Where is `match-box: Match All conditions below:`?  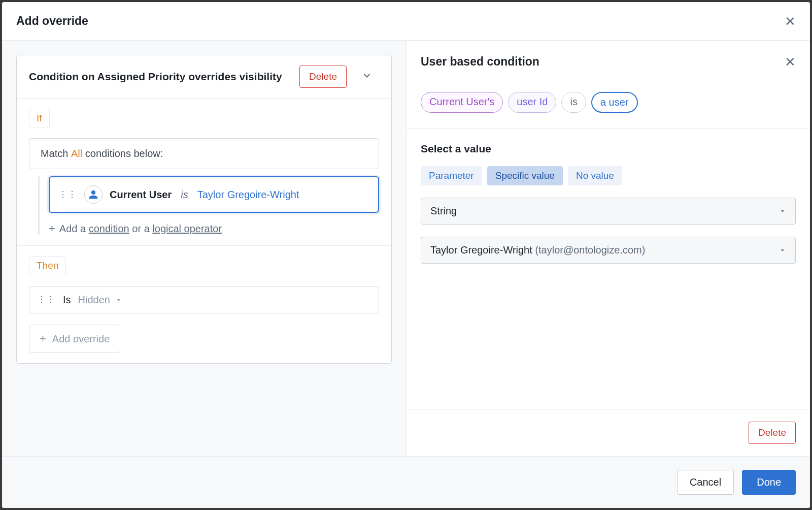 match-box: Match All conditions below: is located at coordinates (204, 153).